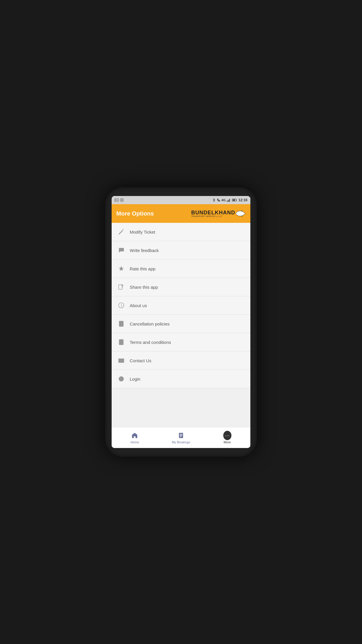 This screenshot has height=644, width=362. Describe the element at coordinates (119, 200) in the screenshot. I see `status-left-icons` at that location.